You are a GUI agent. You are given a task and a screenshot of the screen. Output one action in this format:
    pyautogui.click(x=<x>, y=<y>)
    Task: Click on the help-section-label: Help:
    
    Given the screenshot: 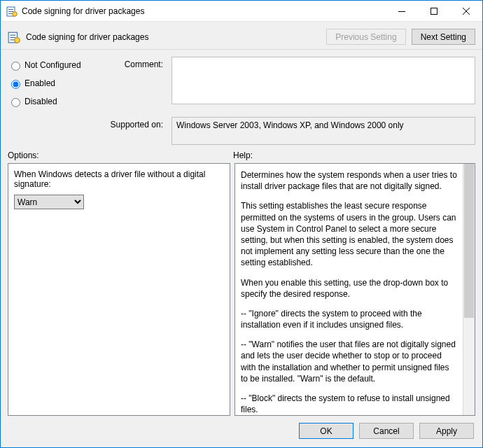 What is the action you would take?
    pyautogui.click(x=354, y=155)
    